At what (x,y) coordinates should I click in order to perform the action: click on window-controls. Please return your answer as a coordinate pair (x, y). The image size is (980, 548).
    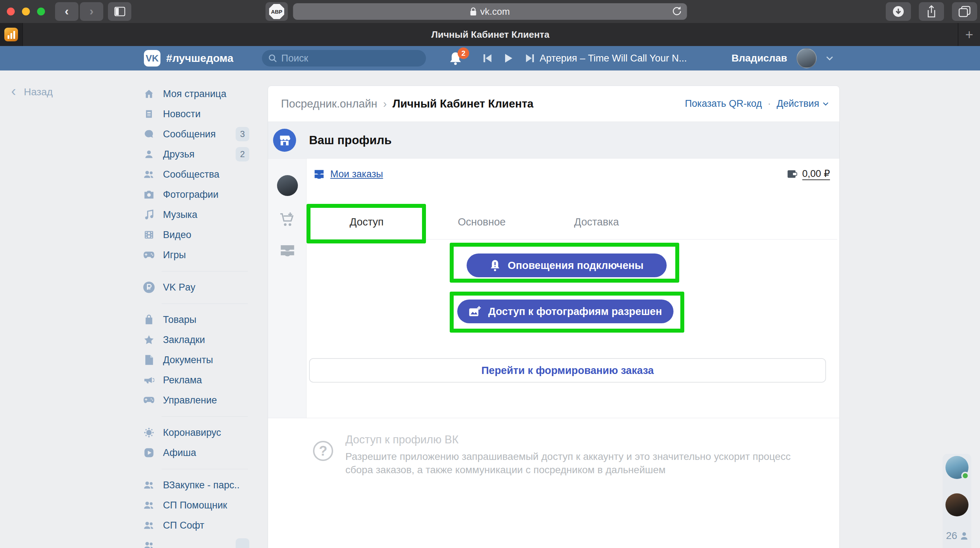
    Looking at the image, I should click on (26, 11).